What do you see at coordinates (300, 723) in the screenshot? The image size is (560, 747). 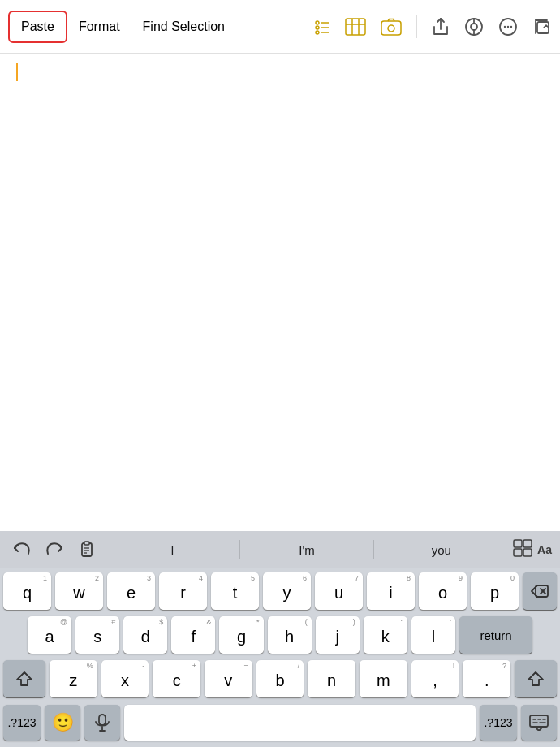 I see `space-key` at bounding box center [300, 723].